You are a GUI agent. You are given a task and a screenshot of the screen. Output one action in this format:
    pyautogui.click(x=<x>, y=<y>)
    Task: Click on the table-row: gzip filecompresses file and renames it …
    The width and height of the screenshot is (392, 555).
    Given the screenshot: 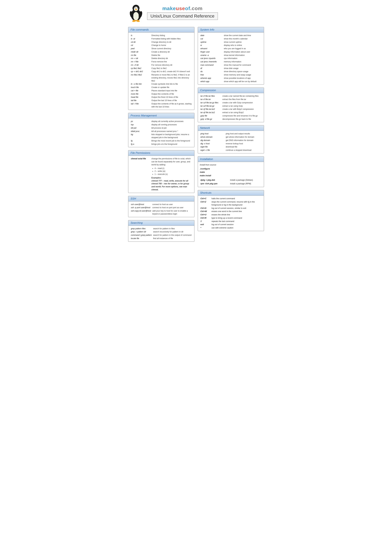 What is the action you would take?
    pyautogui.click(x=231, y=116)
    